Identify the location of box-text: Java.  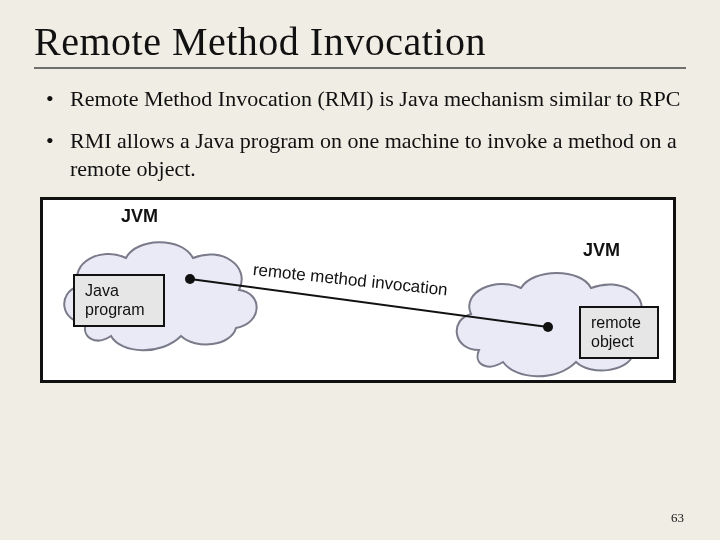
(102, 290).